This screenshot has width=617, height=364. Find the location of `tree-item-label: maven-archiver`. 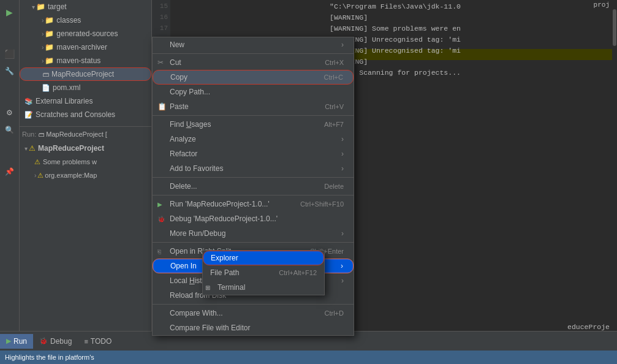

tree-item-label: maven-archiver is located at coordinates (82, 47).